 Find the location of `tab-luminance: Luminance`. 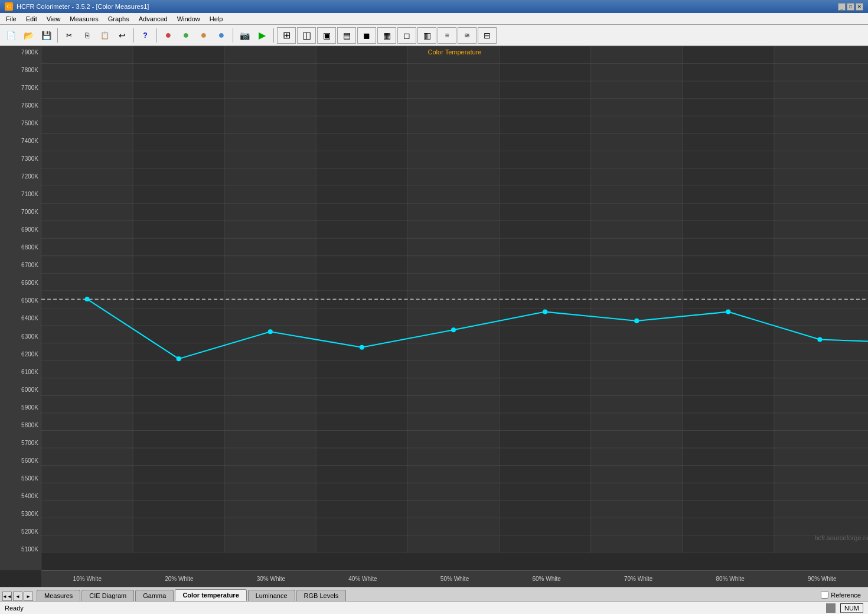

tab-luminance: Luminance is located at coordinates (272, 596).